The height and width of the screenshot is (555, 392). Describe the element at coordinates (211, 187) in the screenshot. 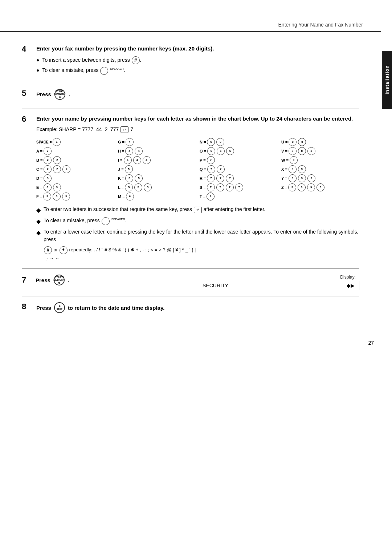

I see `key-7-S1: 7` at that location.